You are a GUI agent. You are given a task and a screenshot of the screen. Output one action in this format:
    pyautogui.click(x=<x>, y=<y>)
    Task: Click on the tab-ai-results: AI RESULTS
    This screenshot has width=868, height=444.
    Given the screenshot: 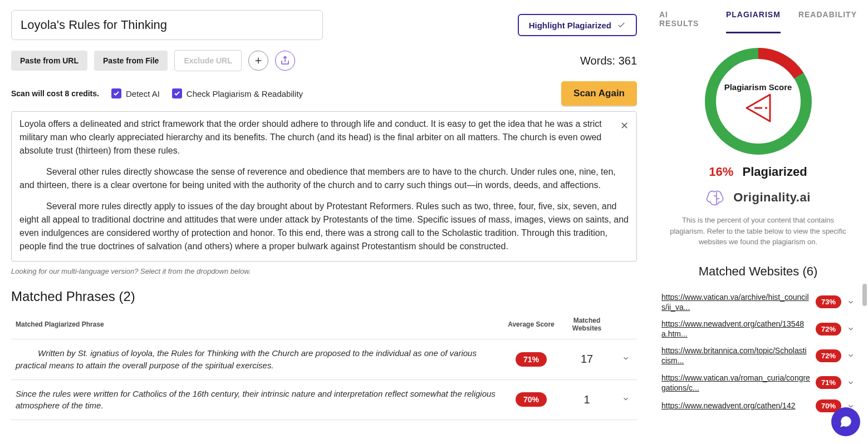 What is the action you would take?
    pyautogui.click(x=684, y=22)
    